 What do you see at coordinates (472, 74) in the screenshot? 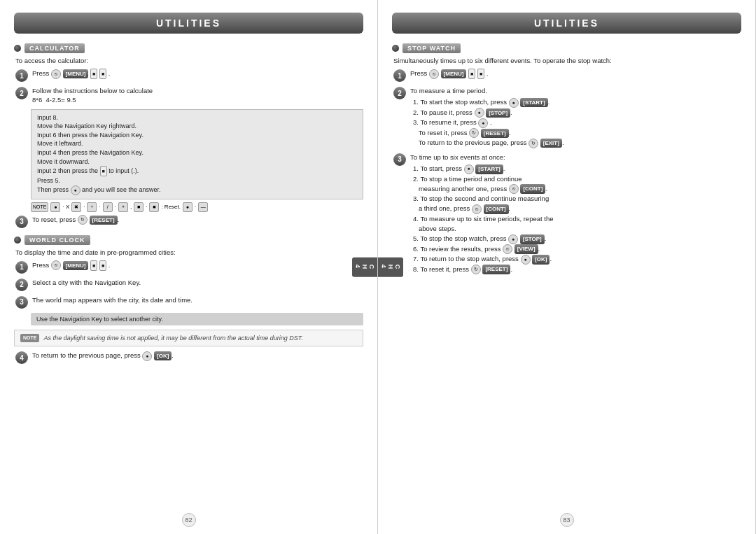
I see `key-sw-n1: ■` at bounding box center [472, 74].